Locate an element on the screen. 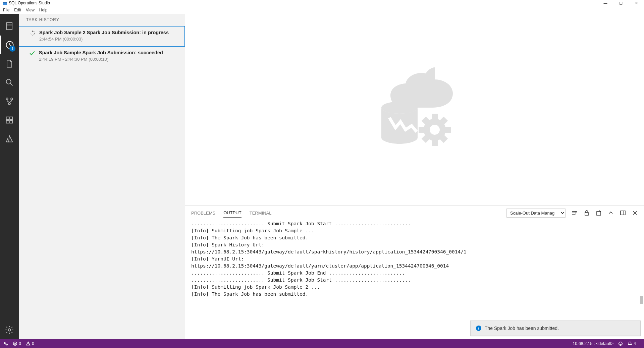 This screenshot has width=644, height=348. app-title: SQL Operations Studio is located at coordinates (30, 3).